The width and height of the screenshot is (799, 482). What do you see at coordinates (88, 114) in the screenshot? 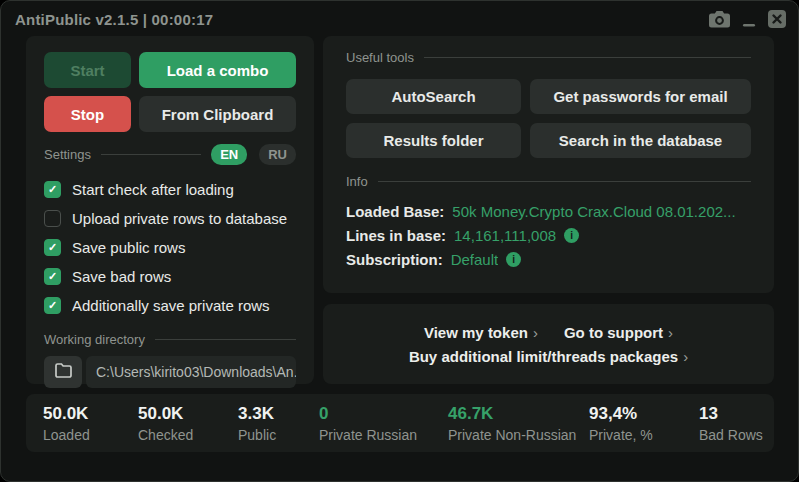
I see `stop-button: Stop` at bounding box center [88, 114].